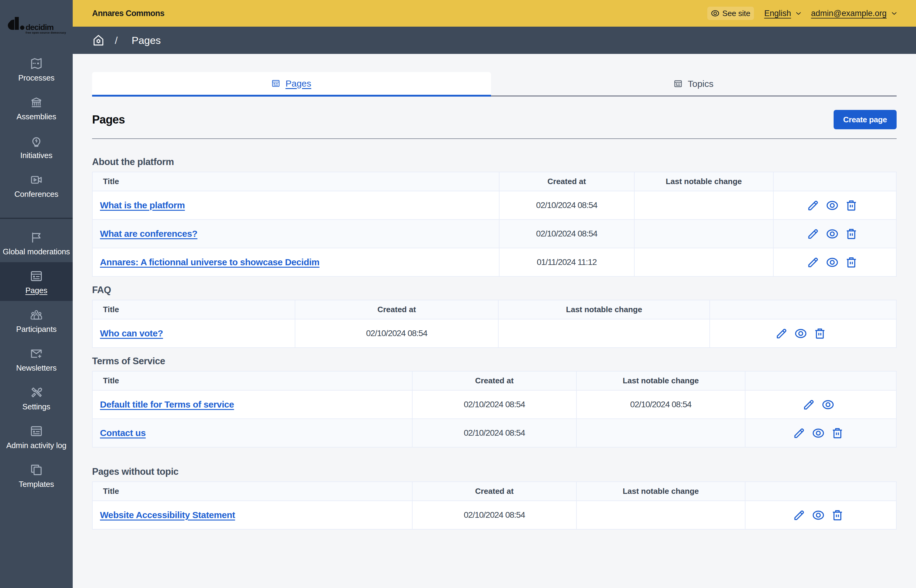 This screenshot has height=588, width=916. Describe the element at coordinates (40, 27) in the screenshot. I see `svg-text: decidim` at that location.